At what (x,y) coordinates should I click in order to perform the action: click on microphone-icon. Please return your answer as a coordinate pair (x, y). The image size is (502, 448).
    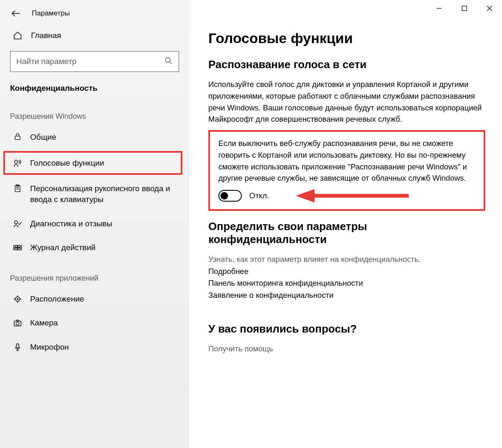
    Looking at the image, I should click on (18, 347).